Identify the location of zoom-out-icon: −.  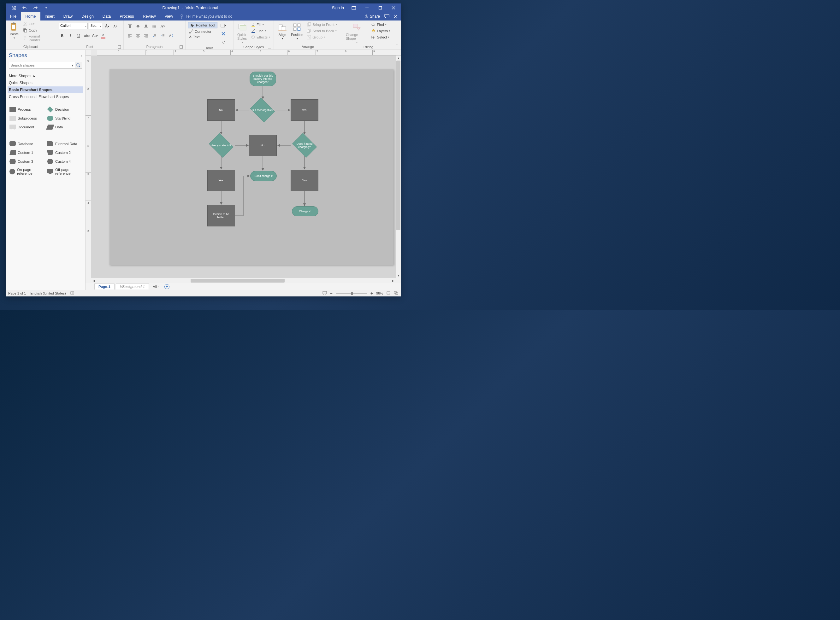
(331, 293).